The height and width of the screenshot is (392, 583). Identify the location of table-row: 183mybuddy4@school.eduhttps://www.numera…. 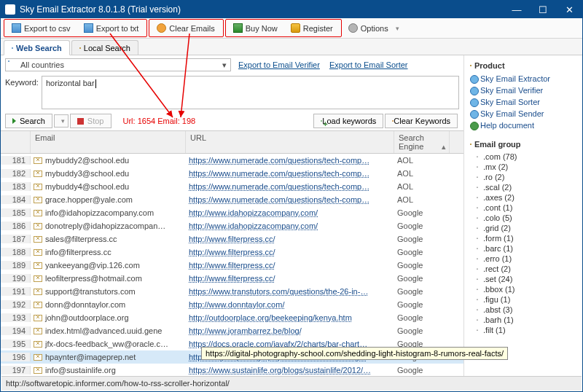
(232, 187).